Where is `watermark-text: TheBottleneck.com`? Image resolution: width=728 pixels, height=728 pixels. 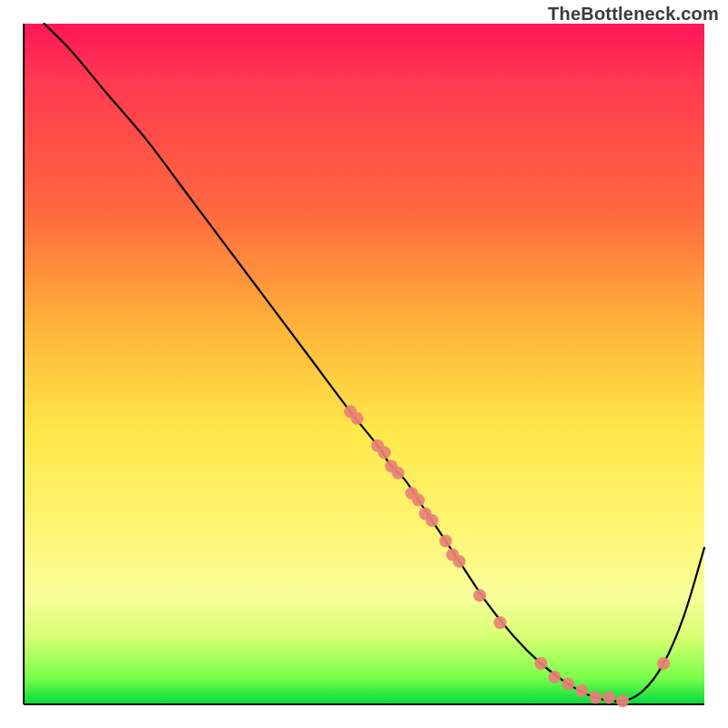 watermark-text: TheBottleneck.com is located at coordinates (633, 15).